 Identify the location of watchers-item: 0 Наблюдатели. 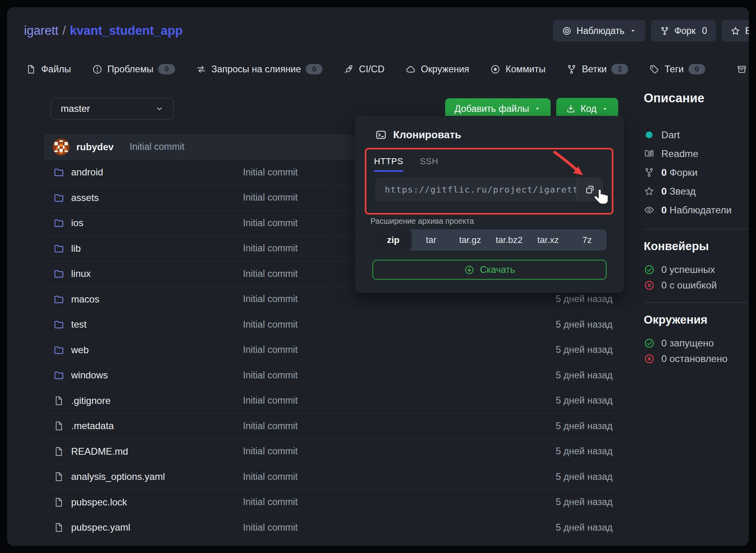
(696, 210).